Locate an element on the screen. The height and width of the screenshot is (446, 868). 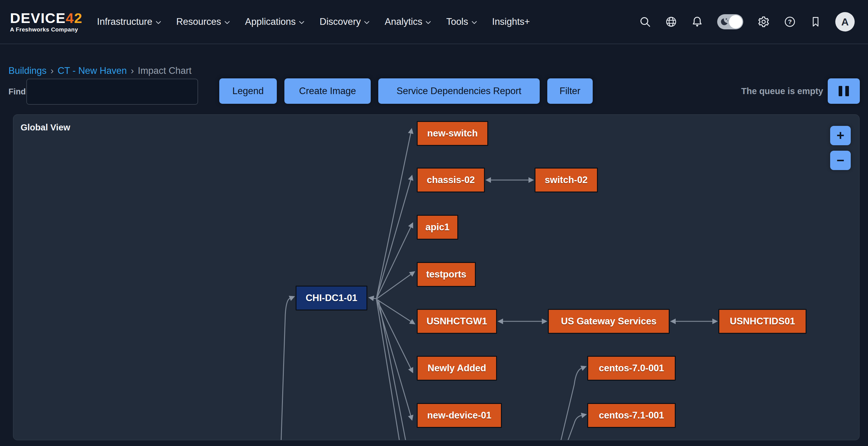
top-nav-bar: DEVICE42 A Freshworks Company Infrastruc… is located at coordinates (434, 22).